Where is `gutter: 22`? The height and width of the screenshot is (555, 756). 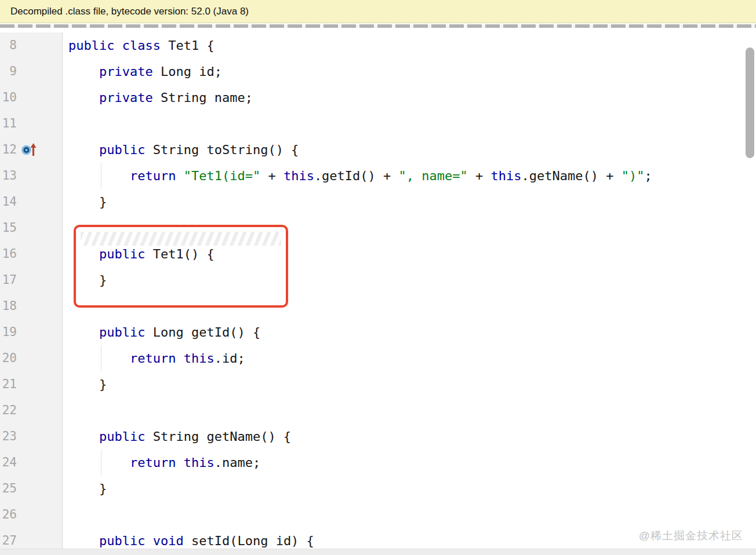 gutter: 22 is located at coordinates (31, 410).